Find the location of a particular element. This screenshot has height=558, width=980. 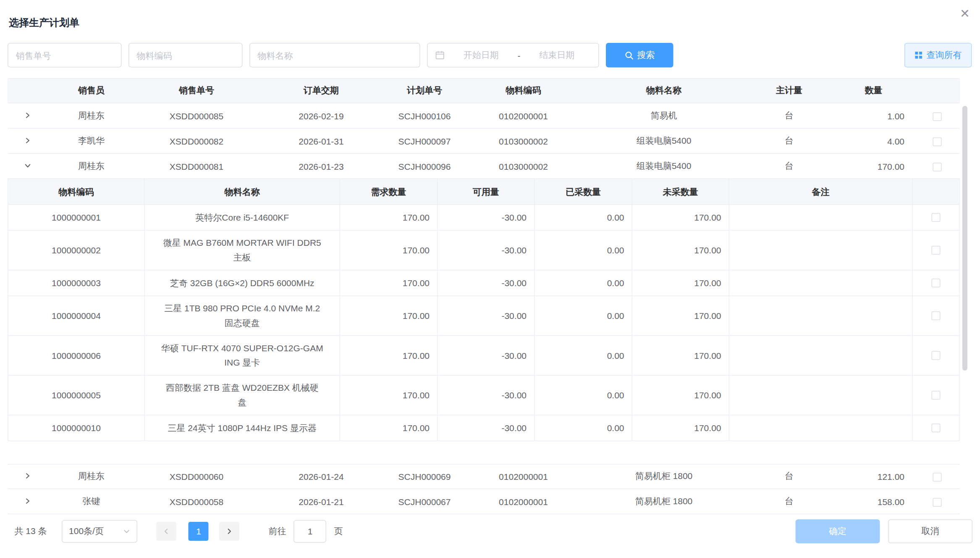

cell-plan-no: SCJH000106 is located at coordinates (424, 116).